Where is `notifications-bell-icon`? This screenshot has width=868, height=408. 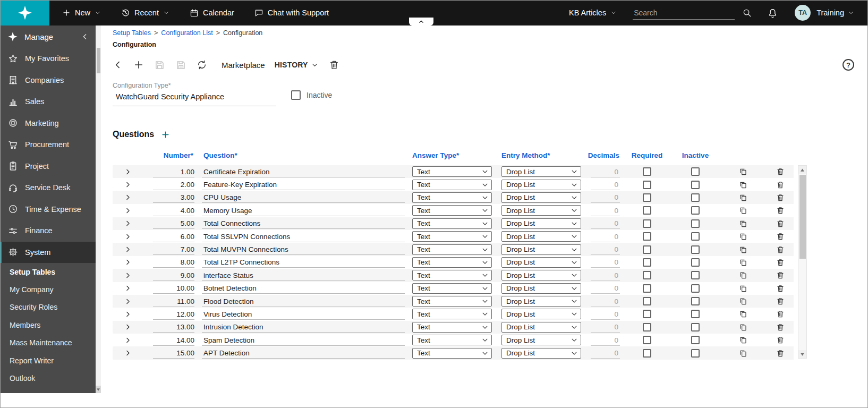
notifications-bell-icon is located at coordinates (772, 13).